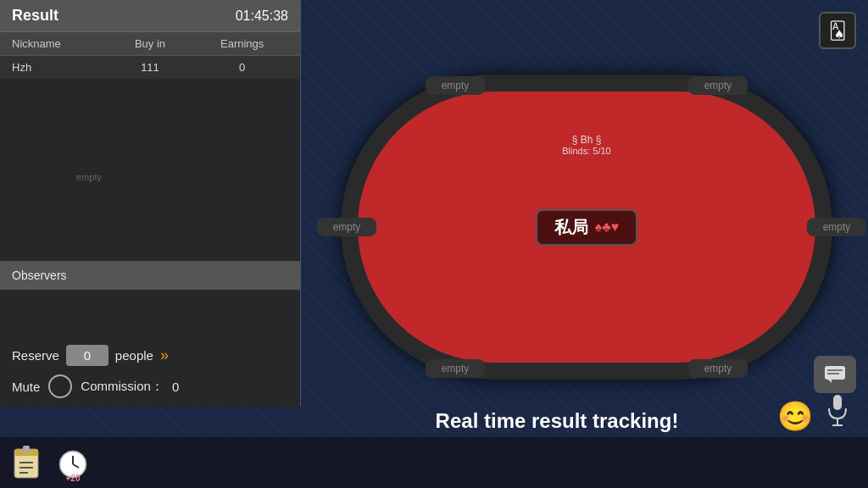 This screenshot has width=868, height=488. Describe the element at coordinates (151, 371) in the screenshot. I see `bottom-controls: Reserve people » Mute Commission： 0` at that location.